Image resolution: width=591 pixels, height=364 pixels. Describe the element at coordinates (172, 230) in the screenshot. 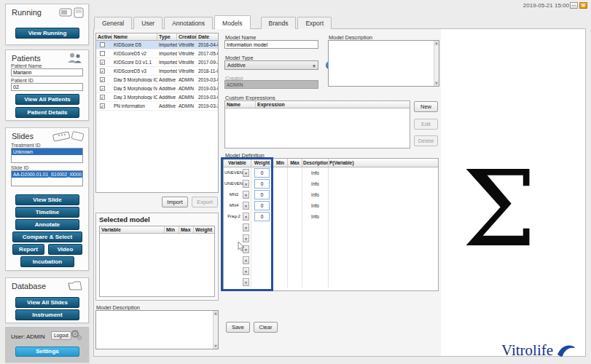

I see `sel-col-min: Min` at that location.